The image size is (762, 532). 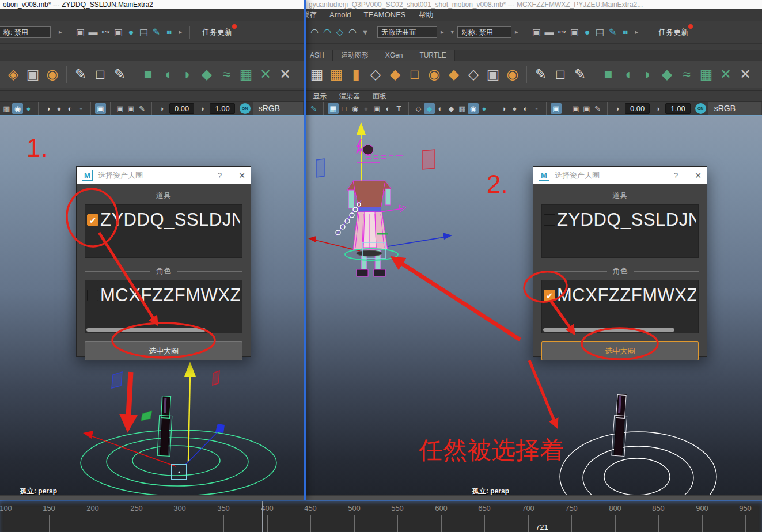 What do you see at coordinates (433, 55) in the screenshot?
I see `shelf-tab-turtle: TURTLE` at bounding box center [433, 55].